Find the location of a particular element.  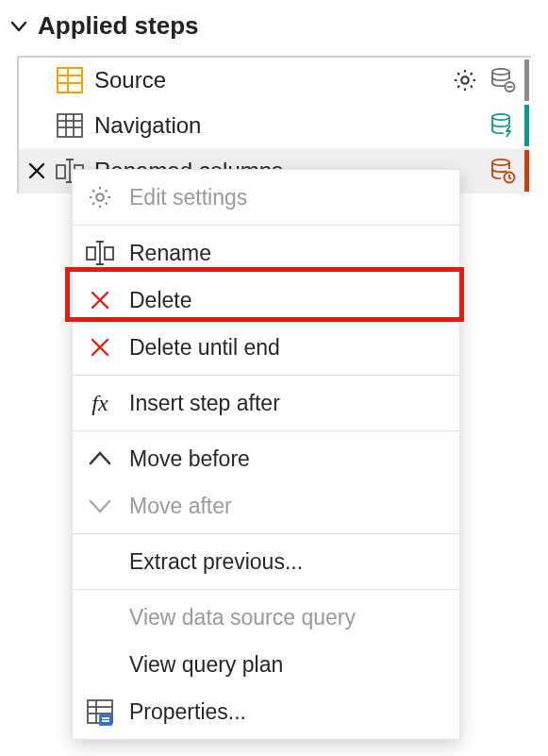

ctx-label: Rename is located at coordinates (170, 253).